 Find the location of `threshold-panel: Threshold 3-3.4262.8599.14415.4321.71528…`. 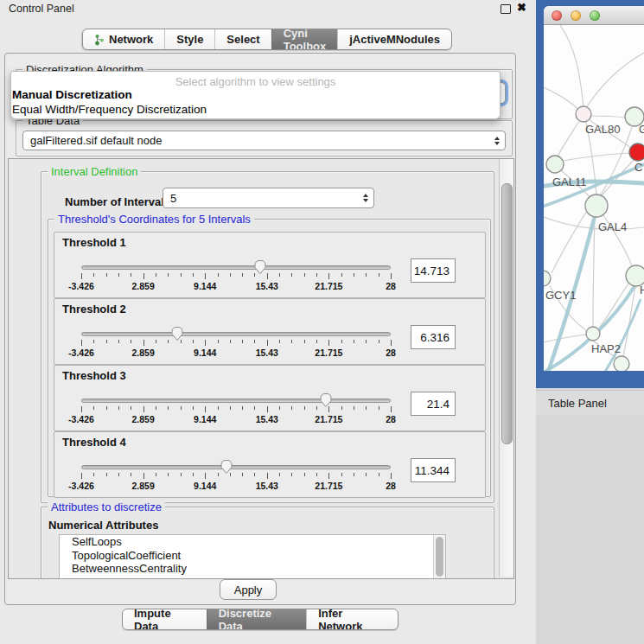

threshold-panel: Threshold 3-3.4262.8599.14415.4321.71528… is located at coordinates (270, 398).